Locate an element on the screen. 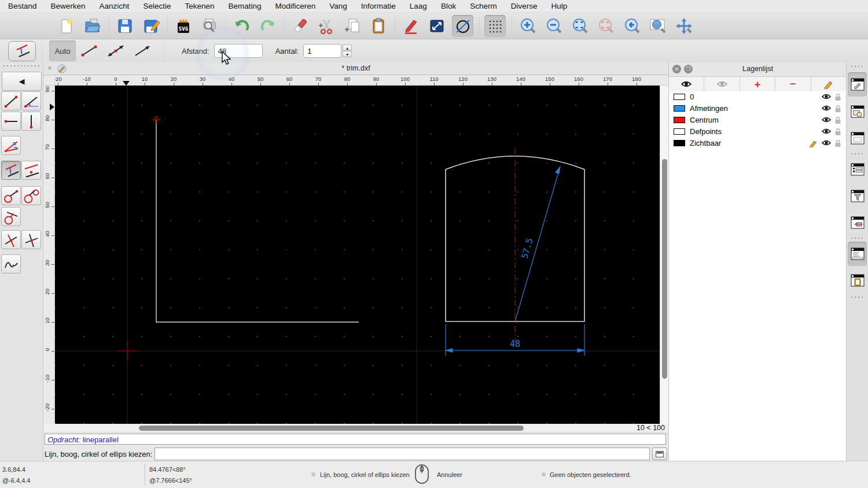 The width and height of the screenshot is (868, 488). delete-button is located at coordinates (300, 26).